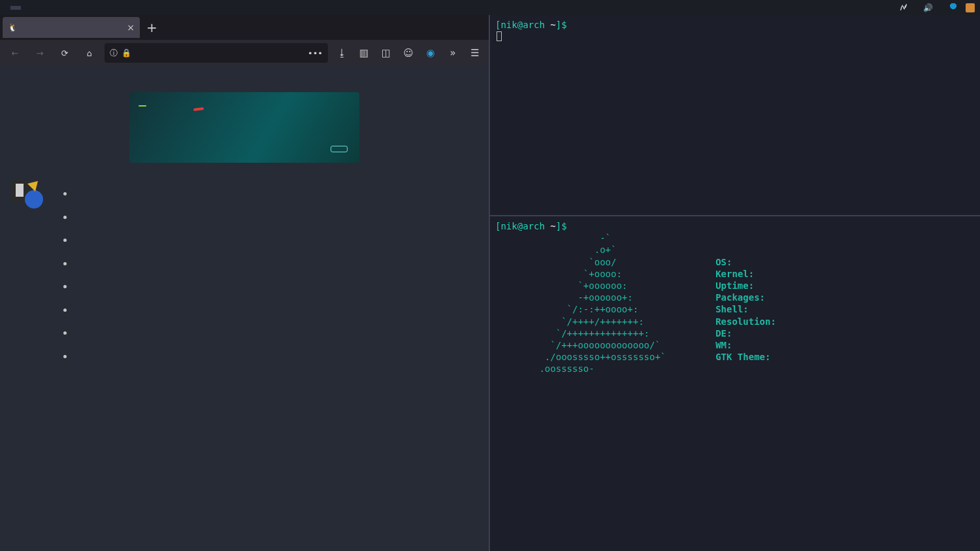  What do you see at coordinates (40, 53) in the screenshot?
I see `forward-button: →` at bounding box center [40, 53].